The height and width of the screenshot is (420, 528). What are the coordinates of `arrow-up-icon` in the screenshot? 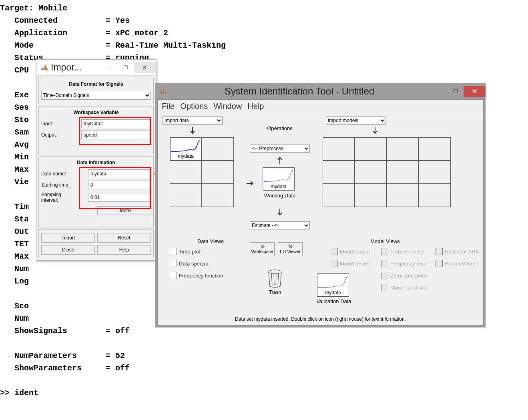 It's located at (280, 160).